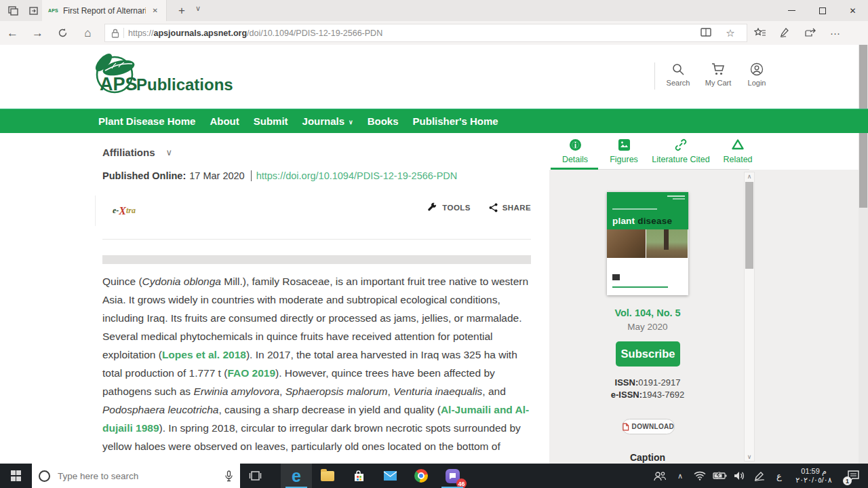 This screenshot has height=488, width=868. What do you see at coordinates (757, 75) in the screenshot?
I see `header-login-button: Login` at bounding box center [757, 75].